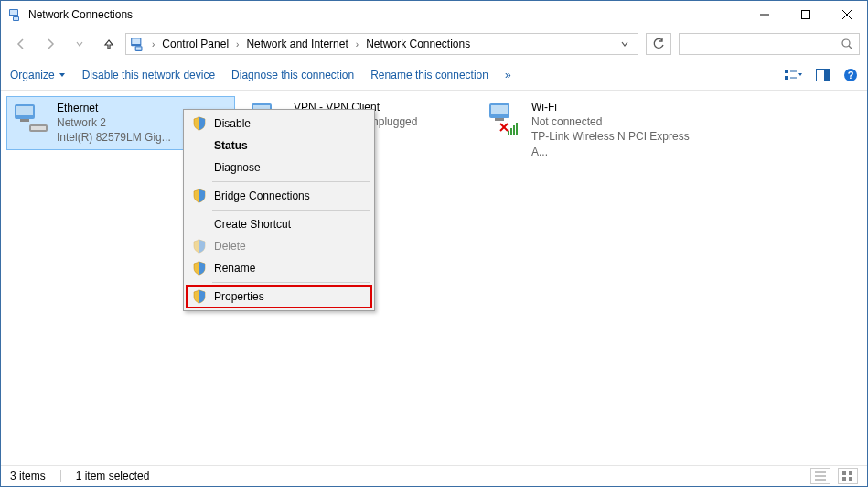 This screenshot has width=868, height=487. I want to click on menu-shortcut: Create Shortcut, so click(279, 224).